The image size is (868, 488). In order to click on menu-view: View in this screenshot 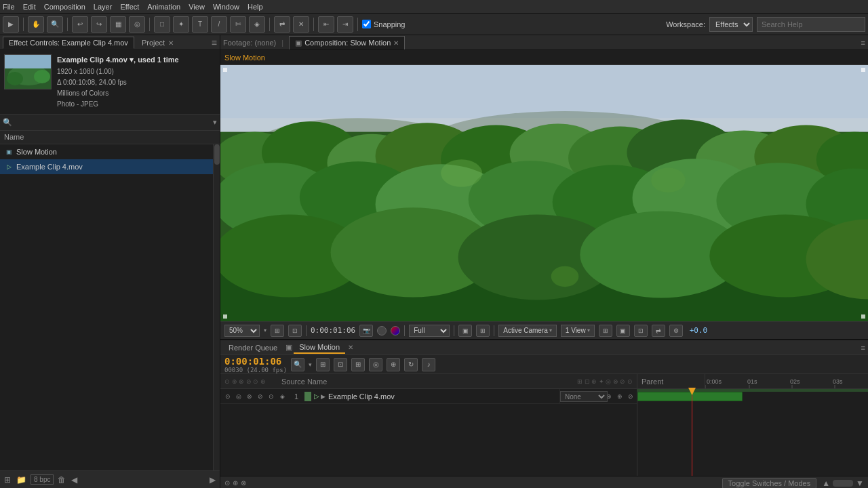, I will do `click(197, 7)`.